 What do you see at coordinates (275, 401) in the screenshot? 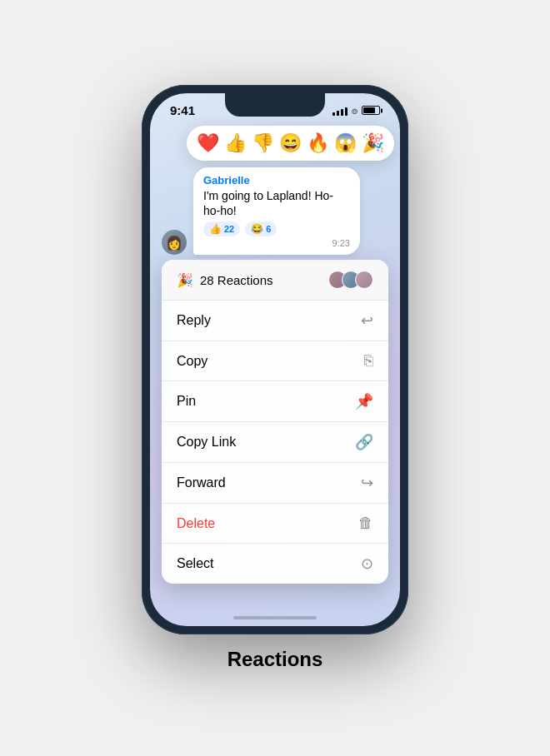
I see `menu-item-pin: Pin 📌` at bounding box center [275, 401].